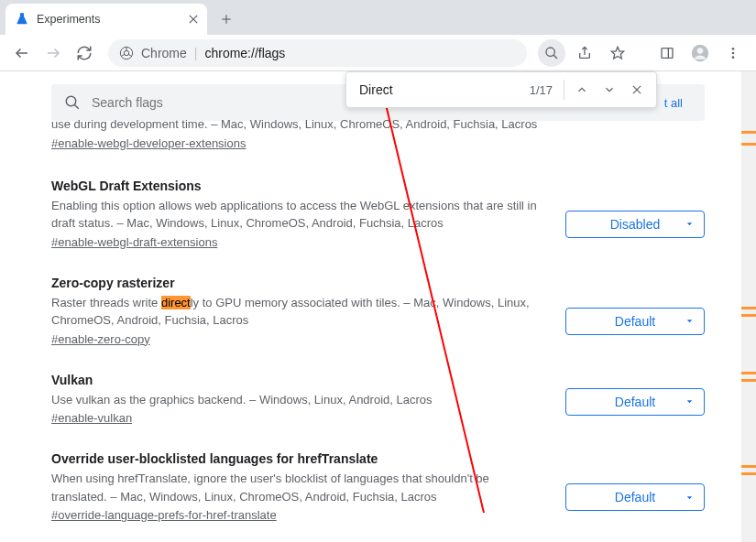 Image resolution: width=756 pixels, height=542 pixels. What do you see at coordinates (22, 53) in the screenshot?
I see `back-button` at bounding box center [22, 53].